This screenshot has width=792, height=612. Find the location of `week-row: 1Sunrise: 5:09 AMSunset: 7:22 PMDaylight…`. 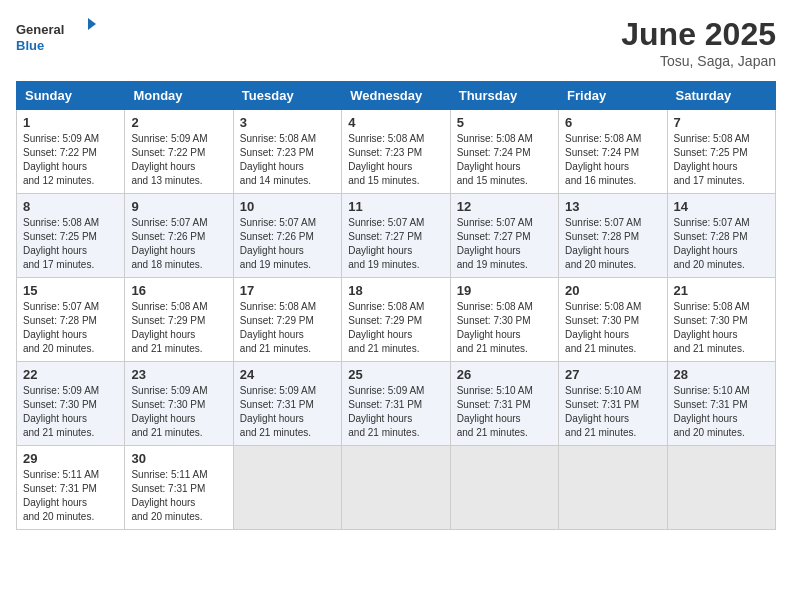

week-row: 1Sunrise: 5:09 AMSunset: 7:22 PMDaylight… is located at coordinates (396, 152).